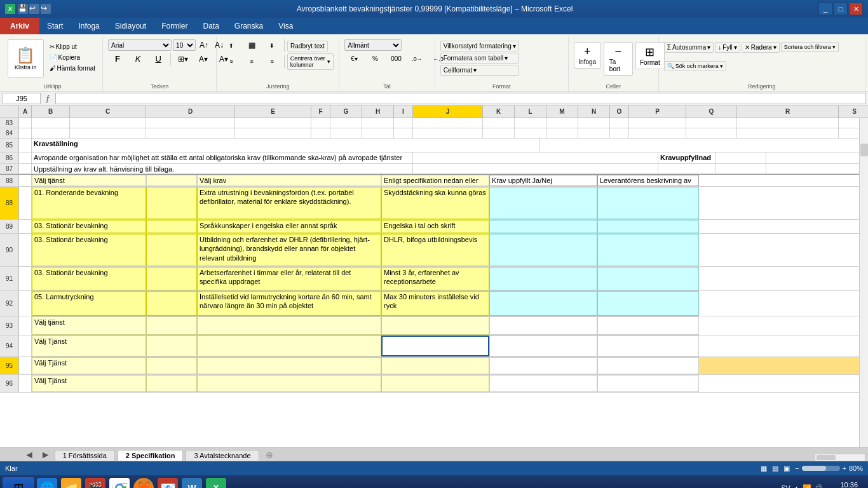 The height and width of the screenshot is (488, 868). Describe the element at coordinates (435, 325) in the screenshot. I see `cell-J93` at that location.